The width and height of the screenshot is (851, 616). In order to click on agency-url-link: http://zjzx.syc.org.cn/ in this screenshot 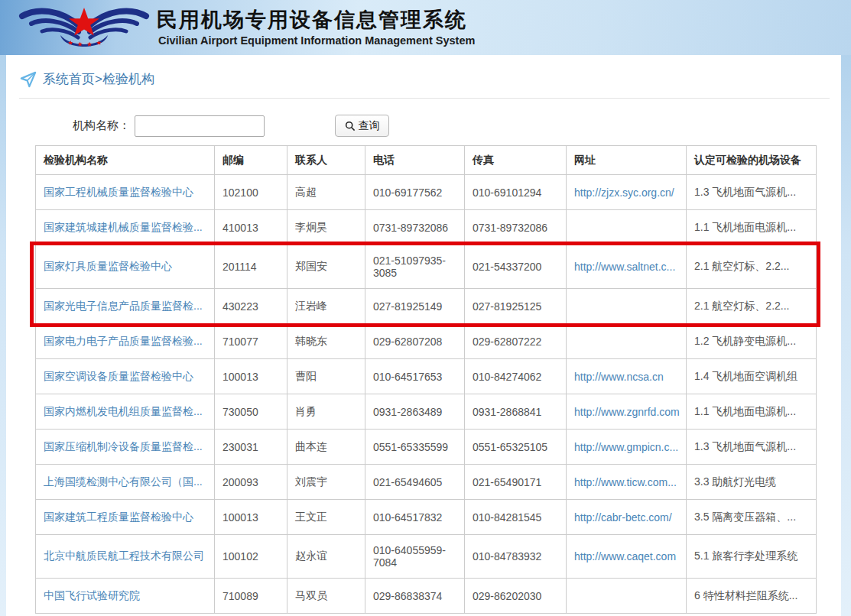, I will do `click(624, 193)`.